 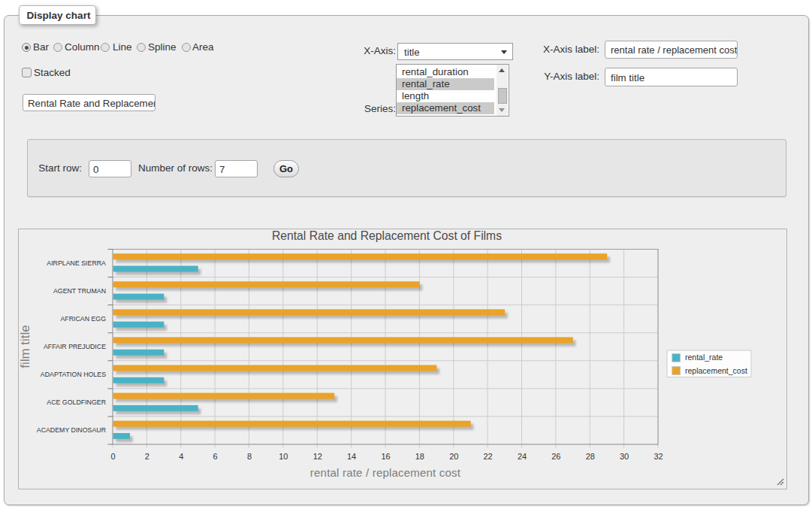 What do you see at coordinates (75, 347) in the screenshot?
I see `svg-text: AFFAIR PREJUDICE` at bounding box center [75, 347].